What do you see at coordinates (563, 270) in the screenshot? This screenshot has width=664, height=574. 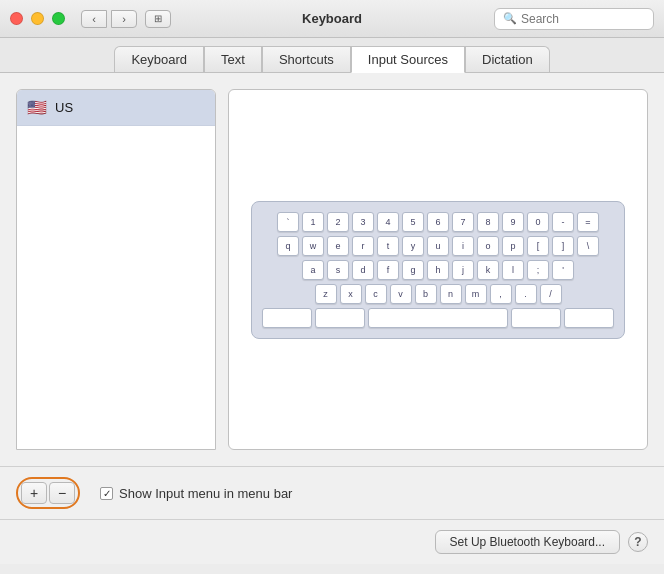 I see `key-quote: '` at bounding box center [563, 270].